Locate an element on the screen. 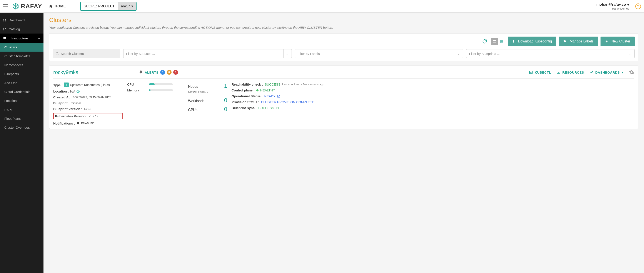 The height and width of the screenshot is (273, 644). memory-label: Memory is located at coordinates (135, 90).